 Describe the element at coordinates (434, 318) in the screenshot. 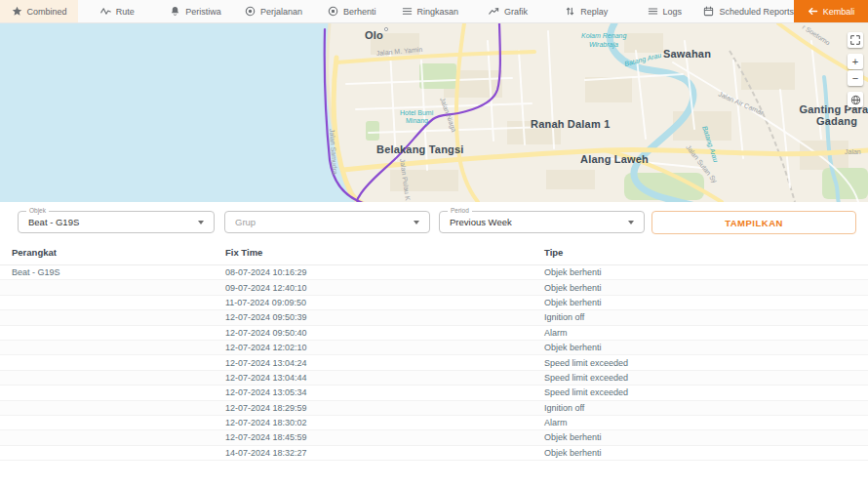

I see `table-row: 12-07-2024 09:50:39Ignition off` at that location.